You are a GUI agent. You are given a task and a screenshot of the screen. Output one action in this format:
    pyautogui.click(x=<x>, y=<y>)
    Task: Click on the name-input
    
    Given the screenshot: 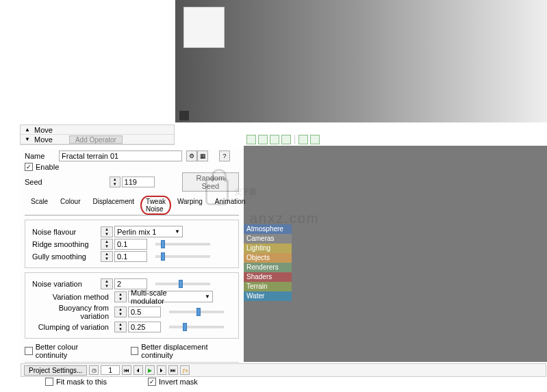 What is the action you would take?
    pyautogui.click(x=120, y=156)
    